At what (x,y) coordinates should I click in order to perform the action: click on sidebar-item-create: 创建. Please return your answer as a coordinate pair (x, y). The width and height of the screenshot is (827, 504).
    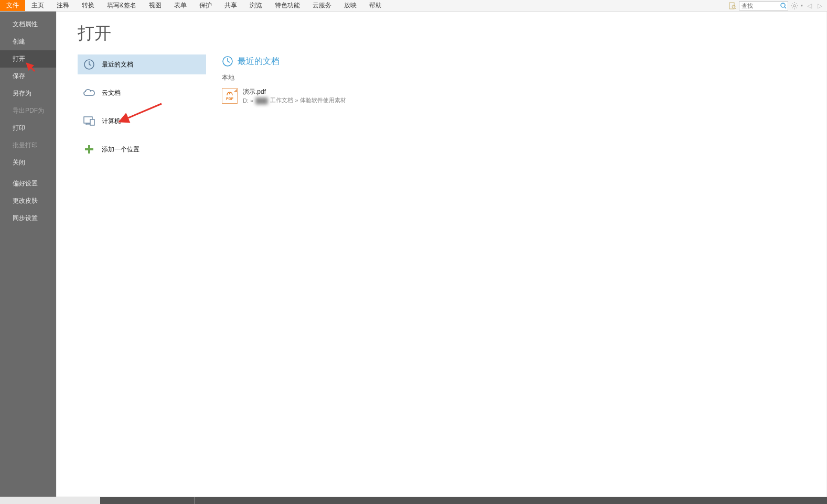
    Looking at the image, I should click on (28, 42).